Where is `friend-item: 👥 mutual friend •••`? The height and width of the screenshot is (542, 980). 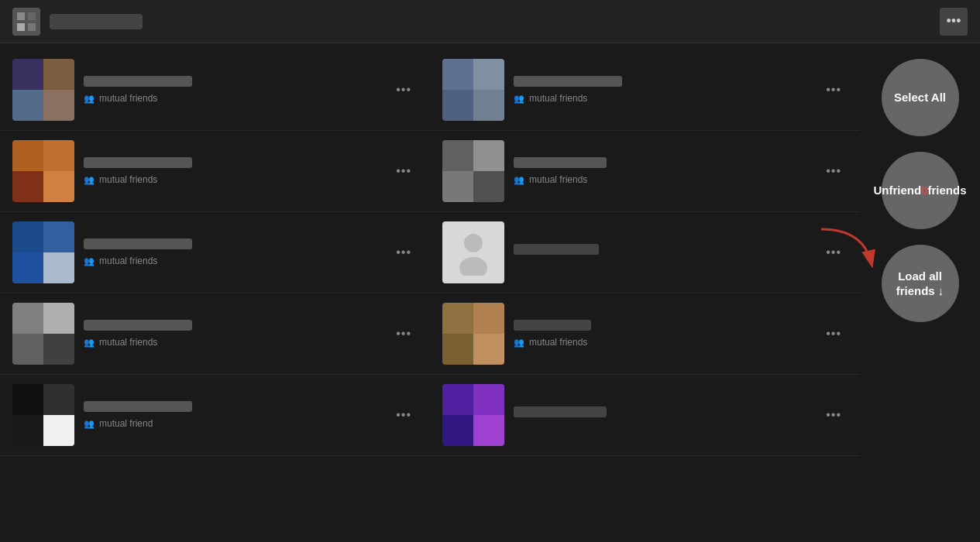 friend-item: 👥 mutual friend ••• is located at coordinates (215, 415).